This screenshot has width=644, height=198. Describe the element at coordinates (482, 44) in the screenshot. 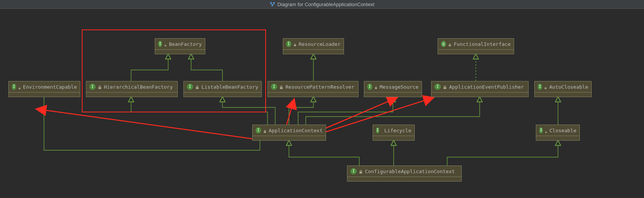

I see `node-label: FunctionalInterface` at that location.